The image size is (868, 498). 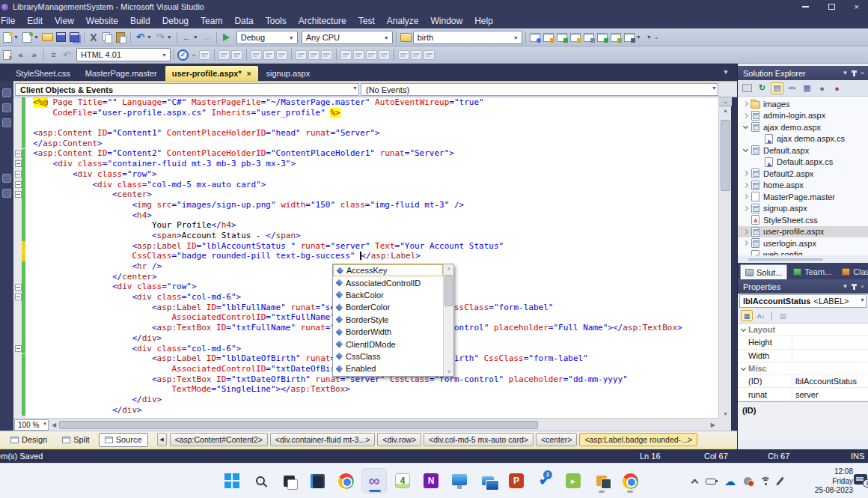 What do you see at coordinates (31, 425) in the screenshot?
I see `editor-zoom-dropdown: 100 %▼` at bounding box center [31, 425].